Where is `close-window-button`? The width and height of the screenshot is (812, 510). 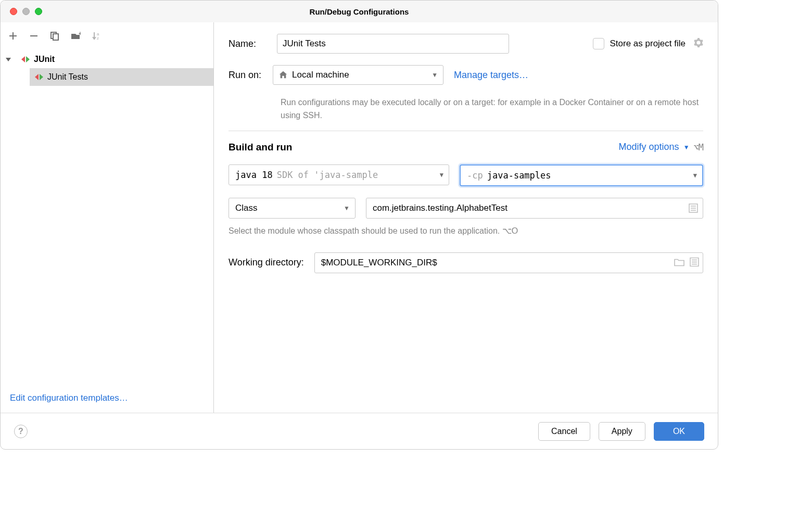
close-window-button is located at coordinates (14, 11).